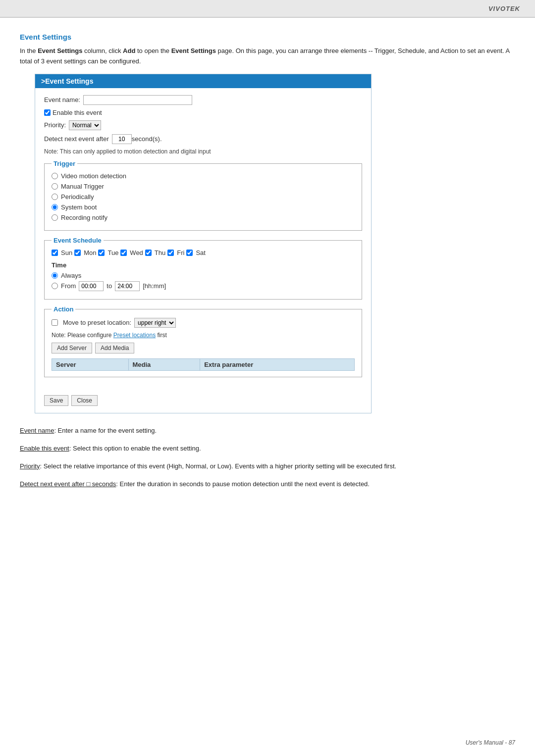 The image size is (535, 756). Describe the element at coordinates (277, 364) in the screenshot. I see `col-extra: Extra parameter` at that location.